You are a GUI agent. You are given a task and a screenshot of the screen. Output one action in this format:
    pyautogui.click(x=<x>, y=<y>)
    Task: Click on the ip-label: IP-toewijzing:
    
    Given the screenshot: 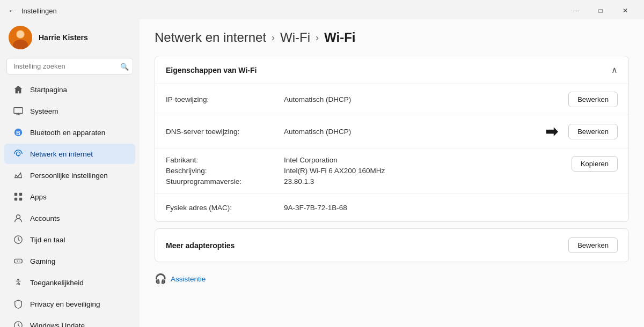 What is the action you would take?
    pyautogui.click(x=225, y=100)
    